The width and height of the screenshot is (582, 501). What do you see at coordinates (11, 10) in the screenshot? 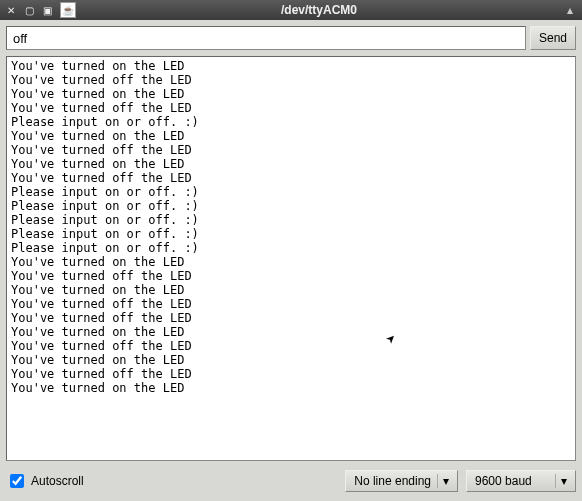
I see `close-icon: ✕` at bounding box center [11, 10].